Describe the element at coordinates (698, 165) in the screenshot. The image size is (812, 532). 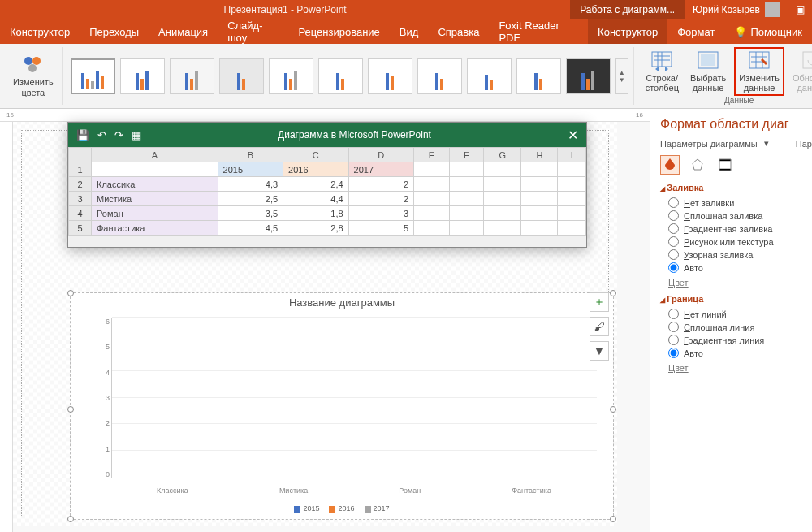
I see `effects-category-icon` at that location.